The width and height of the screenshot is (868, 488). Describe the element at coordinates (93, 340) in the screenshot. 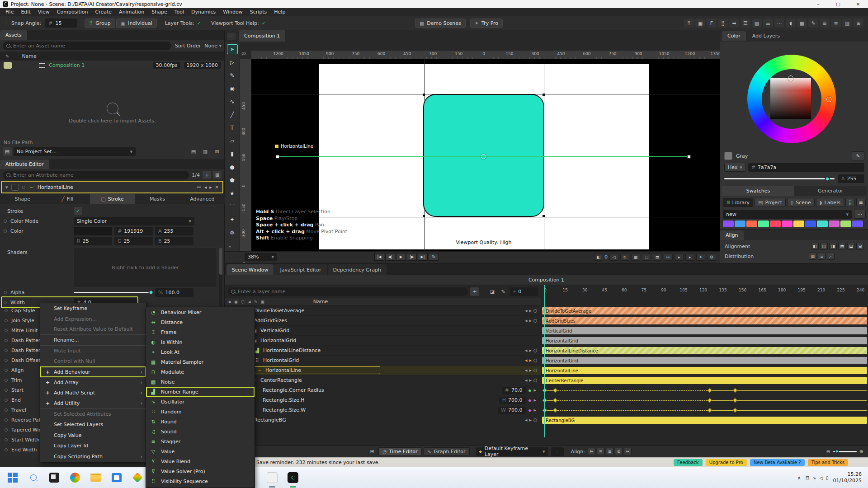

I see `context-menu-item: Rename...` at that location.